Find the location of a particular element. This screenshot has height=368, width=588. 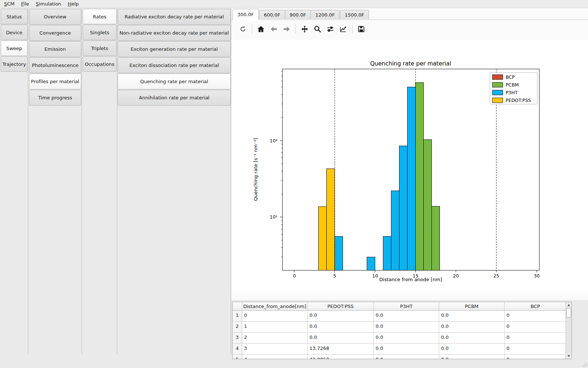

nav-radiative-decay-rate: Radiative exciton decay rate per materia… is located at coordinates (174, 17).